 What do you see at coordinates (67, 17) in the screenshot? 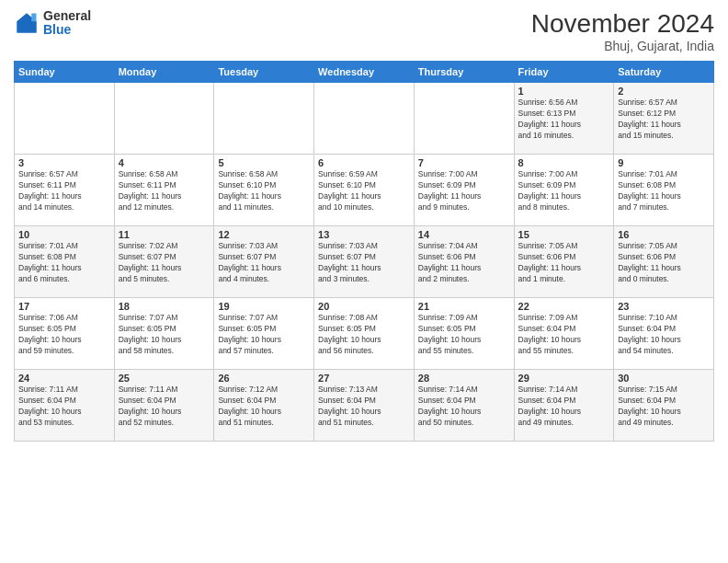
I see `logo-general: General` at bounding box center [67, 17].